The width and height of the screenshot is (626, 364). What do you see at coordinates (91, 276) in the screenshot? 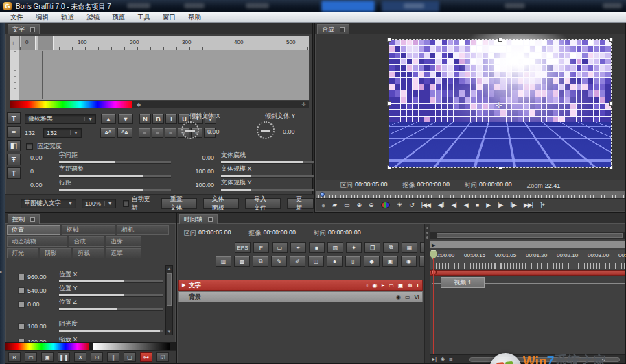
I see `control-slider: 960.00位置 X` at bounding box center [91, 276].